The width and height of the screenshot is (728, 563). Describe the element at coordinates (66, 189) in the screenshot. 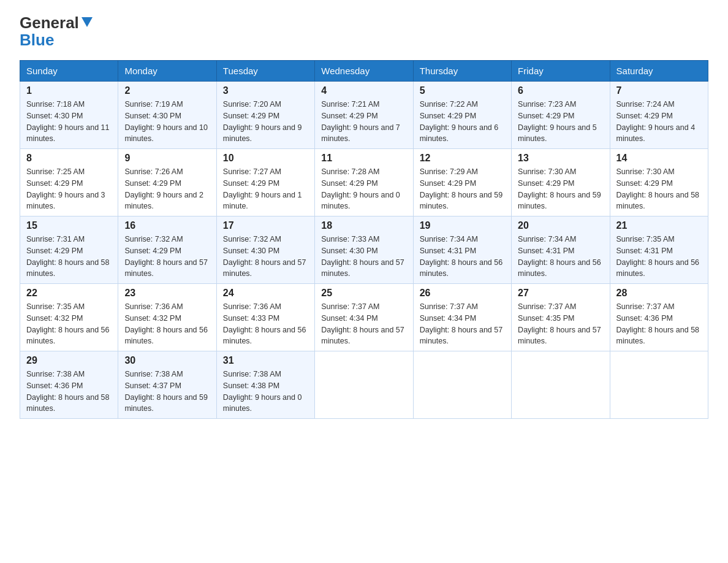

I see `day-info: Sunrise: 7:25 AMSunset: 4:29 PMDaylight:…` at that location.